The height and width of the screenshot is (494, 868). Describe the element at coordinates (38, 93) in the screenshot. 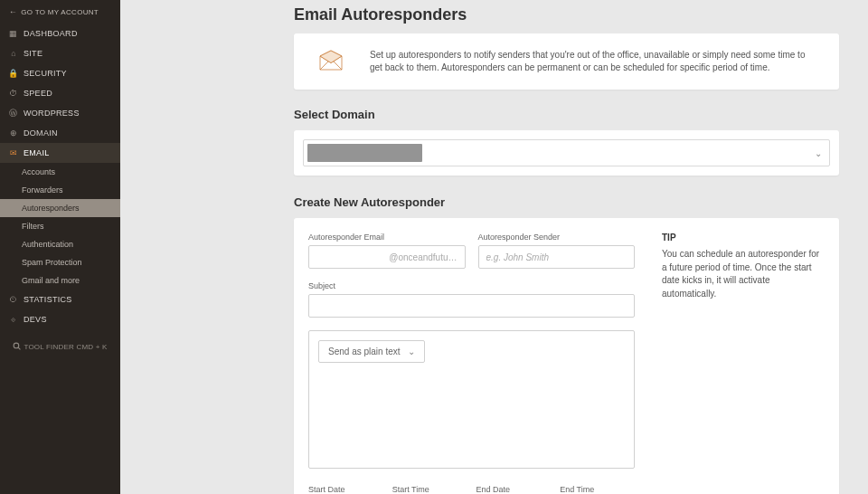

I see `sidebar-item-label: SPEED` at that location.